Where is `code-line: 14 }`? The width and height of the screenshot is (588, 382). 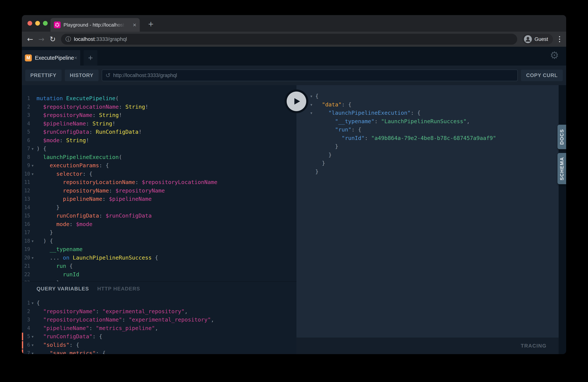 code-line: 14 } is located at coordinates (159, 208).